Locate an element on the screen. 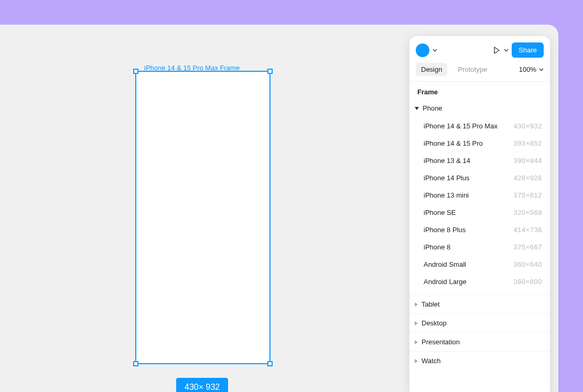 The height and width of the screenshot is (392, 583). tabs-row: Design Prototype 100% is located at coordinates (480, 72).